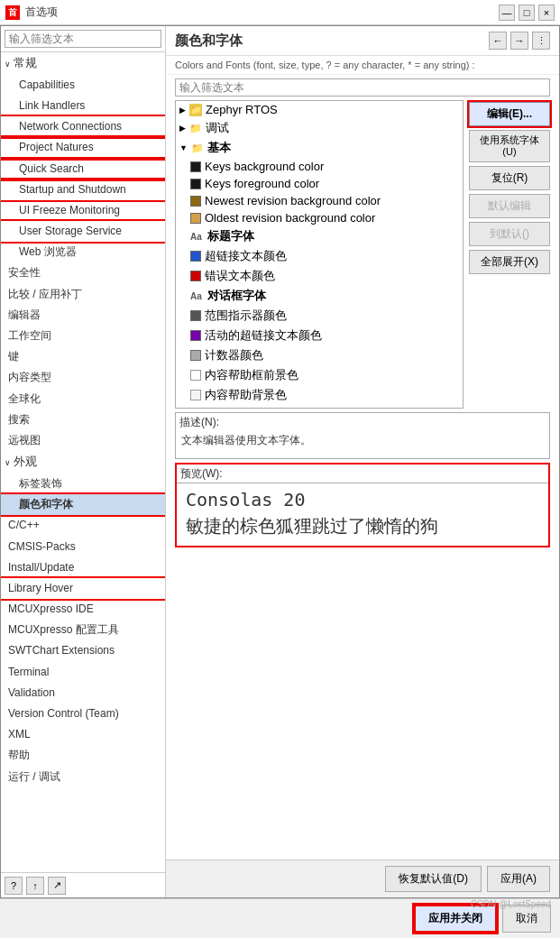 This screenshot has width=560, height=938. Describe the element at coordinates (83, 568) in the screenshot. I see `sidebar-item-install-update: Install/Update` at that location.